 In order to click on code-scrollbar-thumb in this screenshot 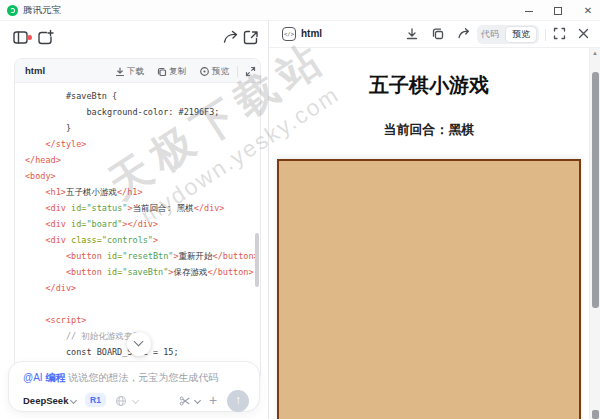, I will do `click(257, 260)`.